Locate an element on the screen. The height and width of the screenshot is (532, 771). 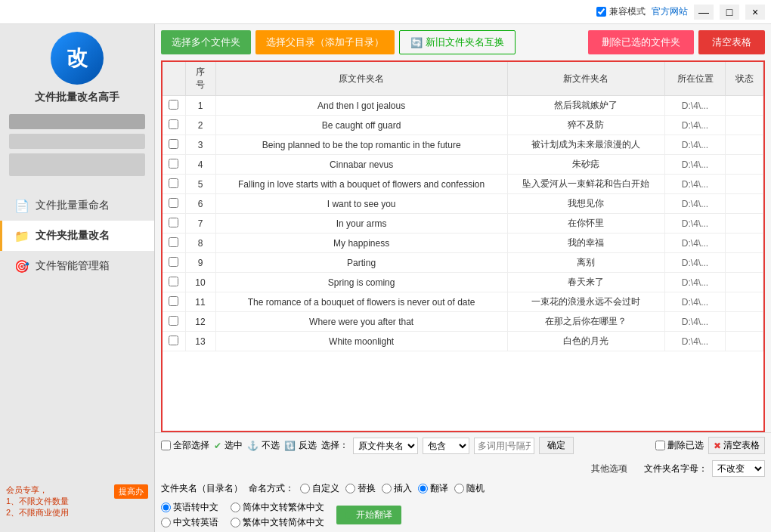
app-title: 文件批量改名高手 is located at coordinates (77, 97).